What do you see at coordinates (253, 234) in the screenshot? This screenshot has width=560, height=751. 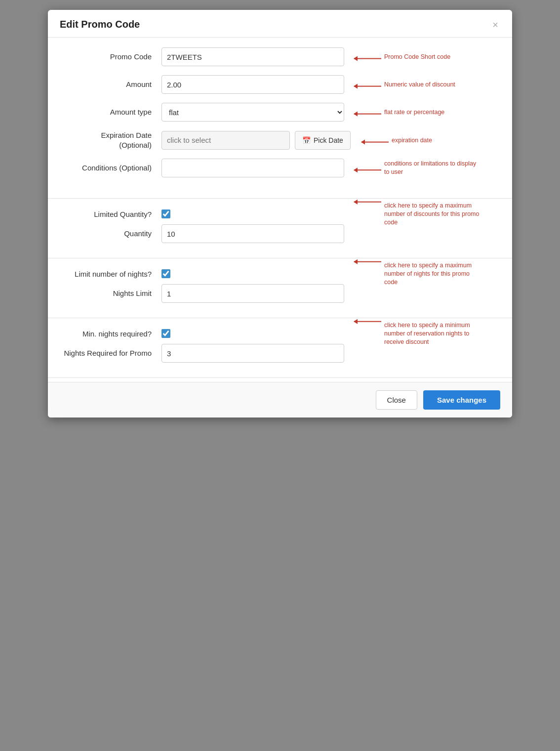 I see `quantity-input` at bounding box center [253, 234].